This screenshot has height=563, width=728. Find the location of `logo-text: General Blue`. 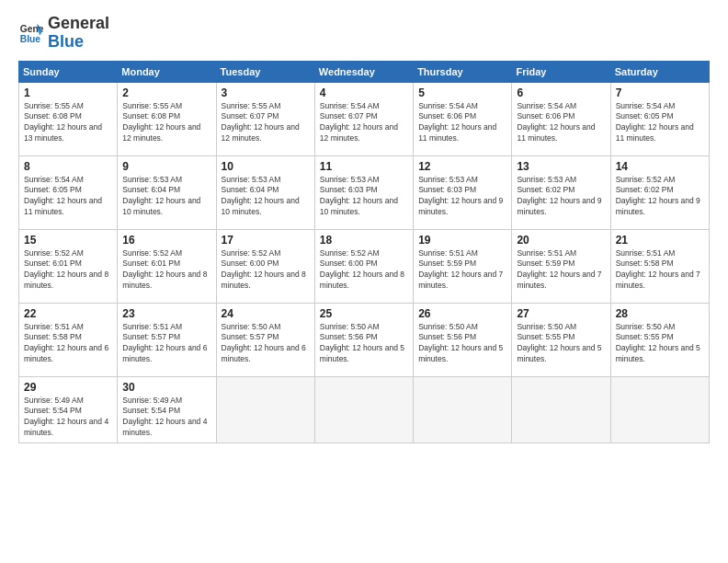

logo-text: General Blue is located at coordinates (79, 33).